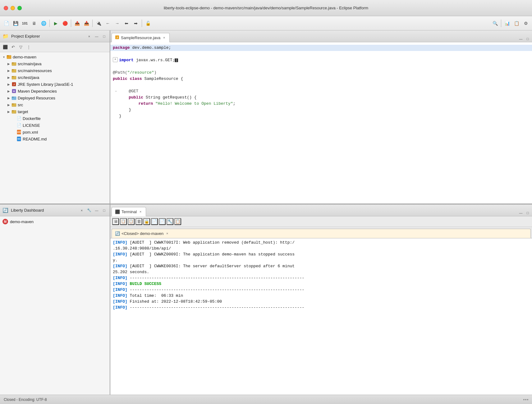 This screenshot has width=532, height=404. I want to click on toolbar-btn-arrow-right: →, so click(117, 23).